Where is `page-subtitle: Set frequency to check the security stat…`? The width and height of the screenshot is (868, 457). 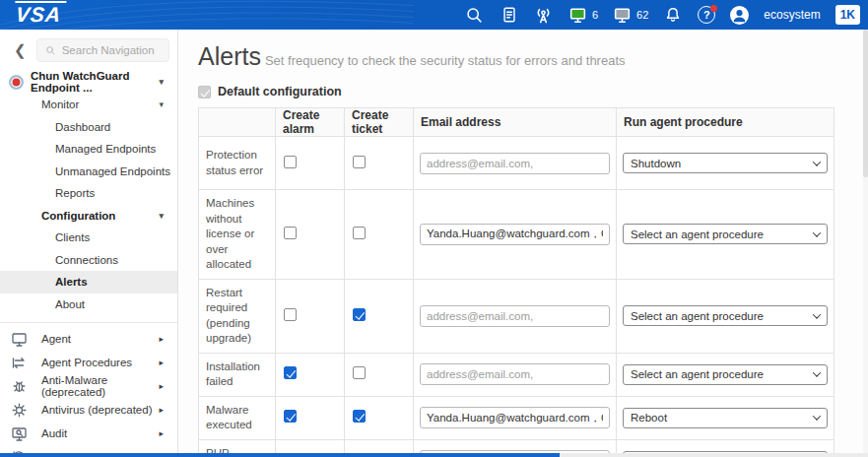
page-subtitle: Set frequency to check the security stat… is located at coordinates (445, 61).